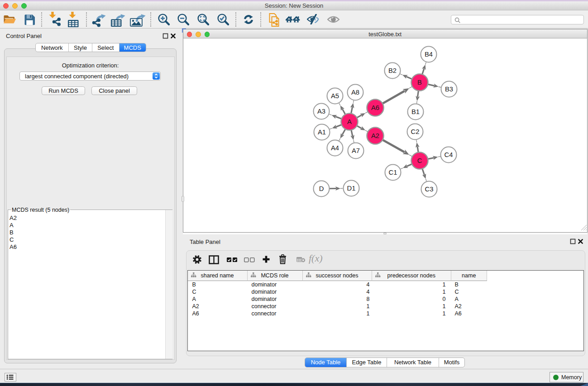 The width and height of the screenshot is (588, 386). Describe the element at coordinates (449, 155) in the screenshot. I see `svg-text: C4` at that location.